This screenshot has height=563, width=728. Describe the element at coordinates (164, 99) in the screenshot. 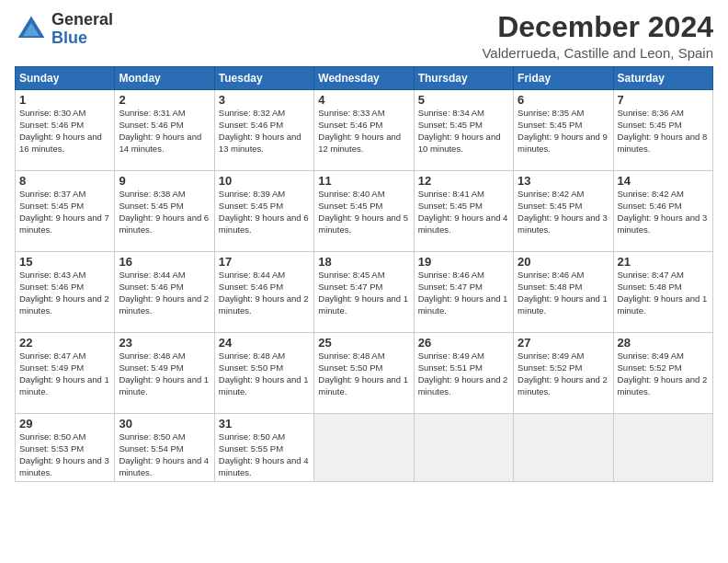

I see `day-number: 2` at that location.